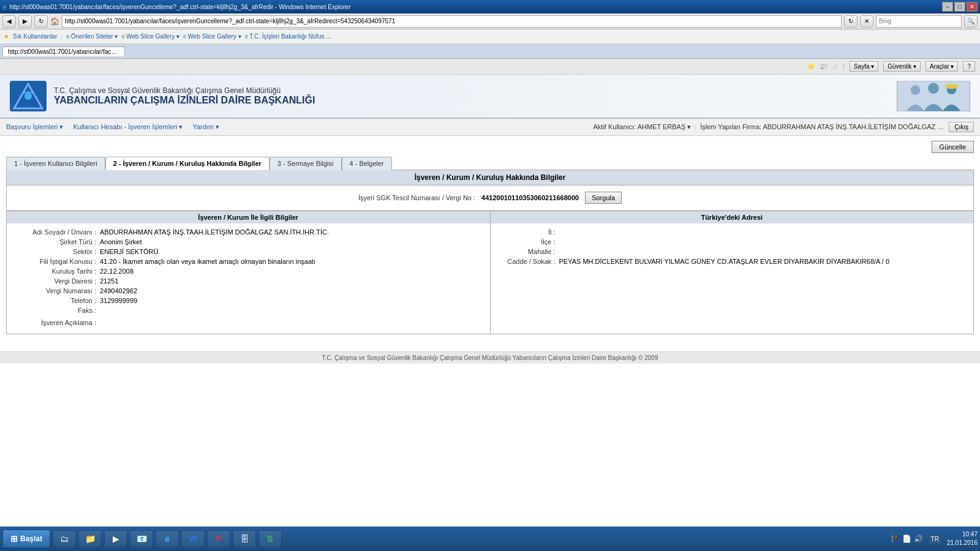 This screenshot has width=980, height=551. I want to click on time: 10:47, so click(962, 534).